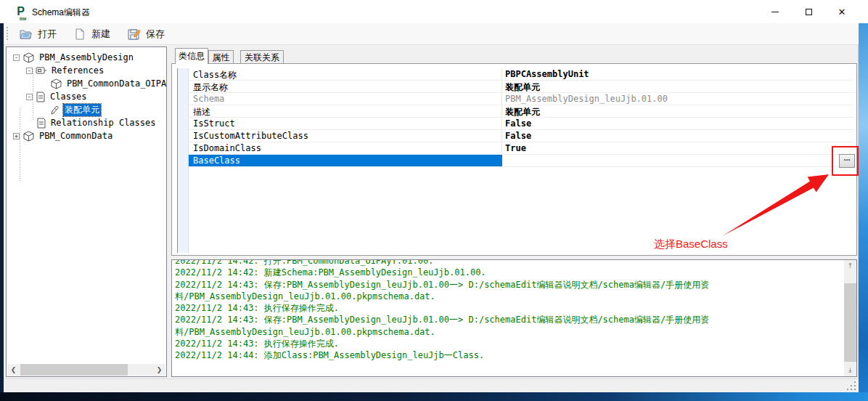 The width and height of the screenshot is (868, 401). I want to click on close-button: ✕, so click(842, 12).